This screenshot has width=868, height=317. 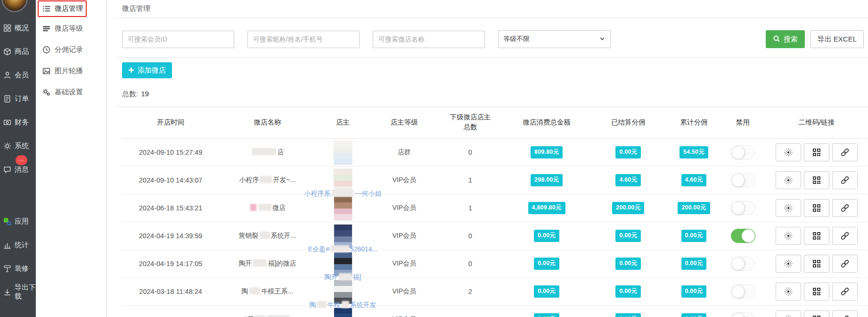 What do you see at coordinates (71, 92) in the screenshot?
I see `sidebar-item-basic-settings: 基础设置` at bounding box center [71, 92].